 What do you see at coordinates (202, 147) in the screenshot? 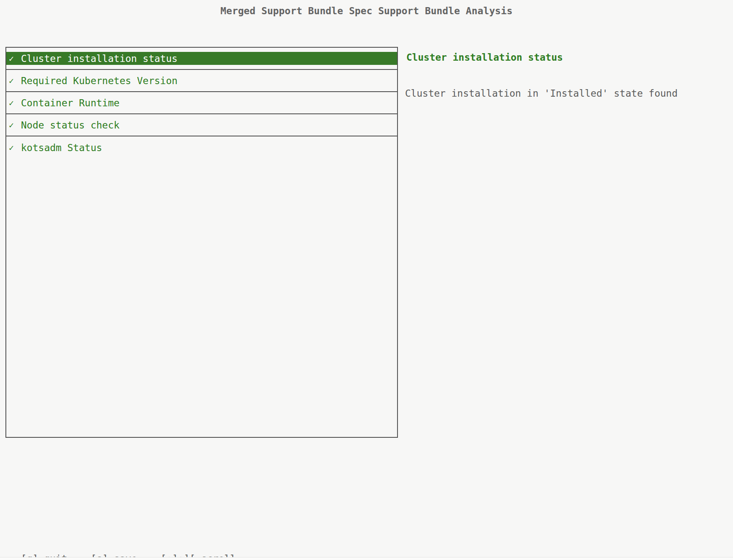
I see `analyzer-list-item: ✓ kotsadm Status` at bounding box center [202, 147].